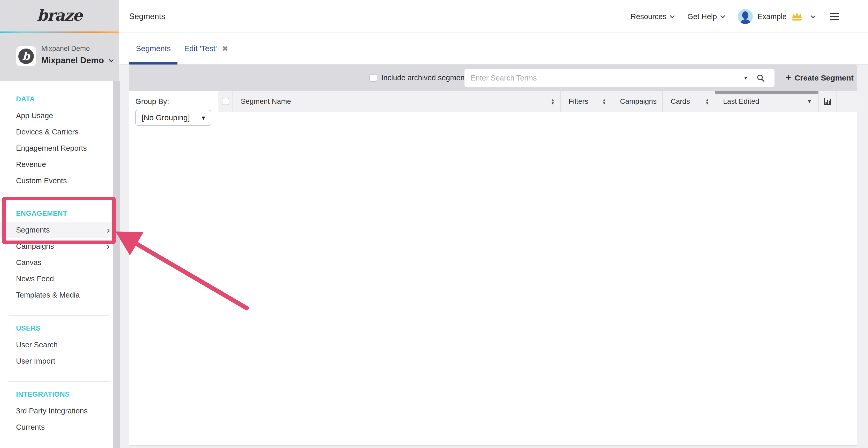 Image resolution: width=868 pixels, height=448 pixels. What do you see at coordinates (746, 78) in the screenshot?
I see `search-dropdown-caret-icon: ▾` at bounding box center [746, 78].